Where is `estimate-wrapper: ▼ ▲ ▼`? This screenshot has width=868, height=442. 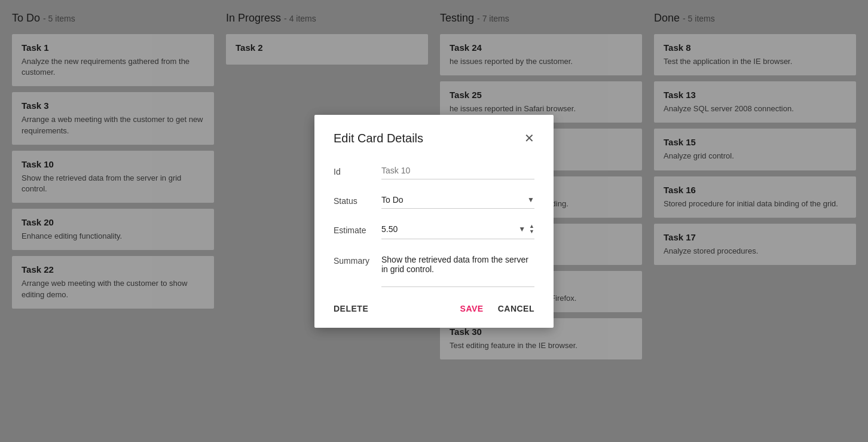 estimate-wrapper: ▼ ▲ ▼ is located at coordinates (458, 230).